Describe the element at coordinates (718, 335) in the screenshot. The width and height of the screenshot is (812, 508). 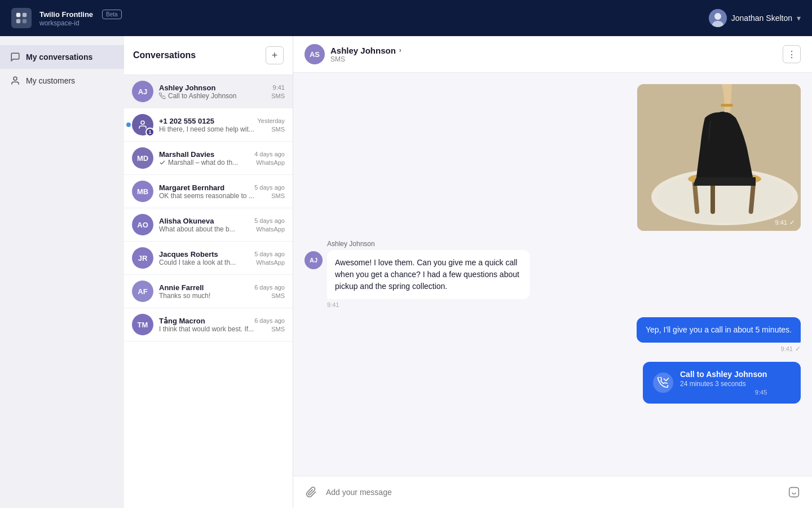
I see `sent-message: Yep, I'll give you a call in about 5 min…` at that location.